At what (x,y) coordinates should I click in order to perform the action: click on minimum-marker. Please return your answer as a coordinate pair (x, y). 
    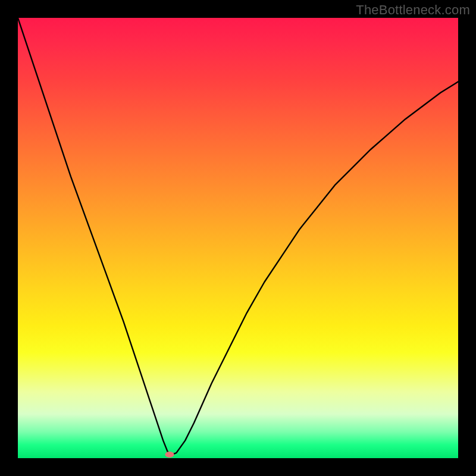
    Looking at the image, I should click on (170, 455).